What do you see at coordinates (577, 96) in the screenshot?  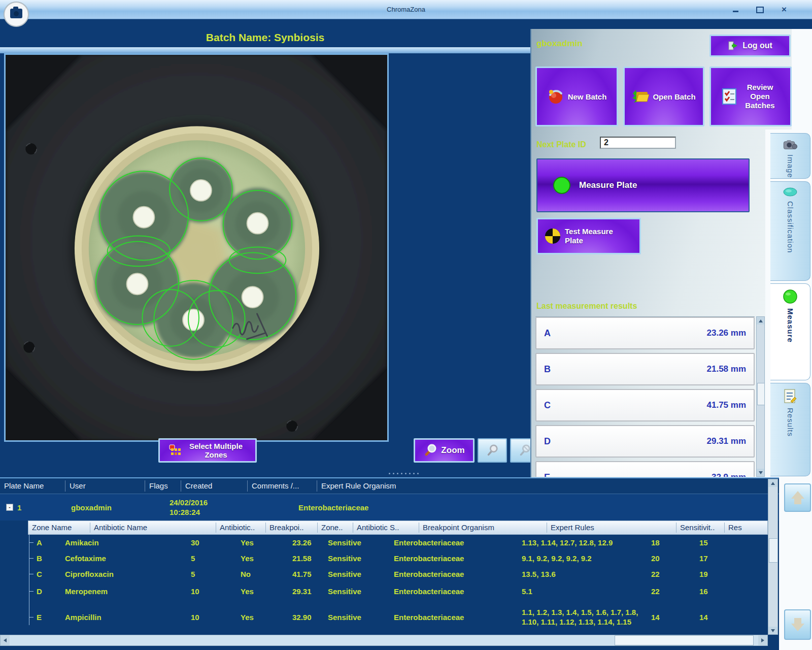 I see `new-batch-button: New Batch` at bounding box center [577, 96].